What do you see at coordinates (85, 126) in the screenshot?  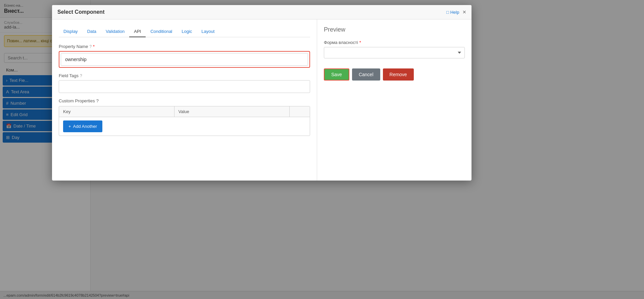 I see `add-another-label: Add Another` at bounding box center [85, 126].